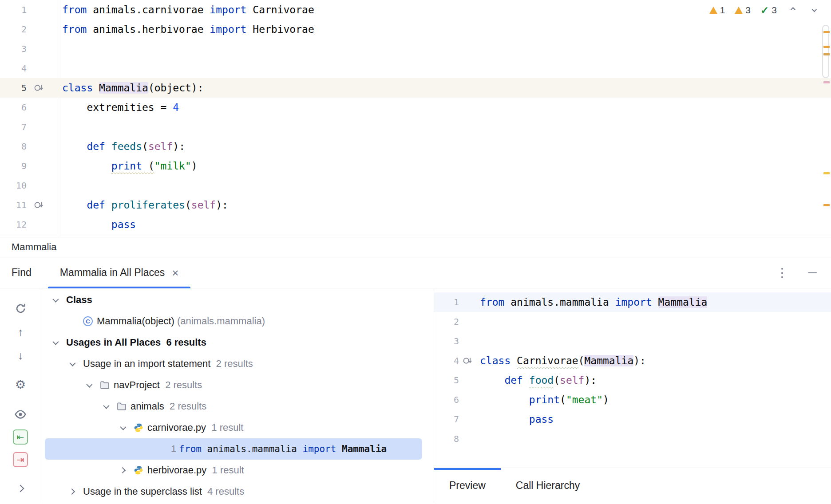 The height and width of the screenshot is (504, 831). I want to click on code-line: 6 extremities = 4, so click(416, 107).